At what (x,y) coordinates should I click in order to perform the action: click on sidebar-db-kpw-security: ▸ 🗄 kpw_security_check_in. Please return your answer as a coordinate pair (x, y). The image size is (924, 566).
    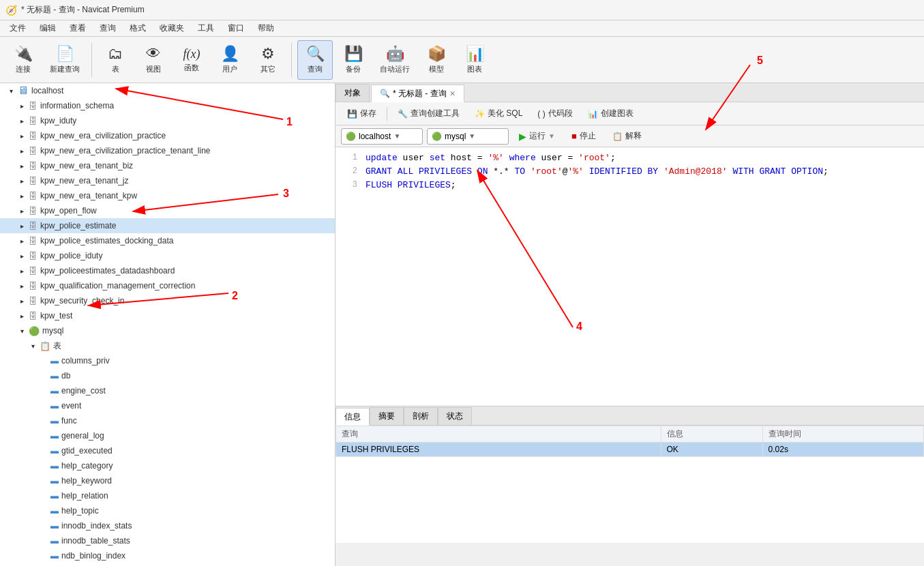
    Looking at the image, I should click on (168, 301).